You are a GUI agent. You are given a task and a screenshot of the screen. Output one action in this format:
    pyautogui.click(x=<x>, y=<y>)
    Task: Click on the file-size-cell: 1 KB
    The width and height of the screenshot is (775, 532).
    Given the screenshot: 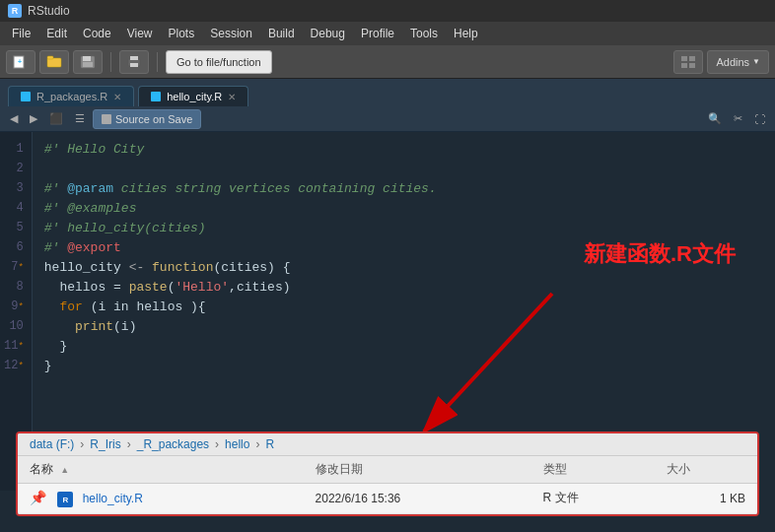 What is the action you would take?
    pyautogui.click(x=706, y=499)
    